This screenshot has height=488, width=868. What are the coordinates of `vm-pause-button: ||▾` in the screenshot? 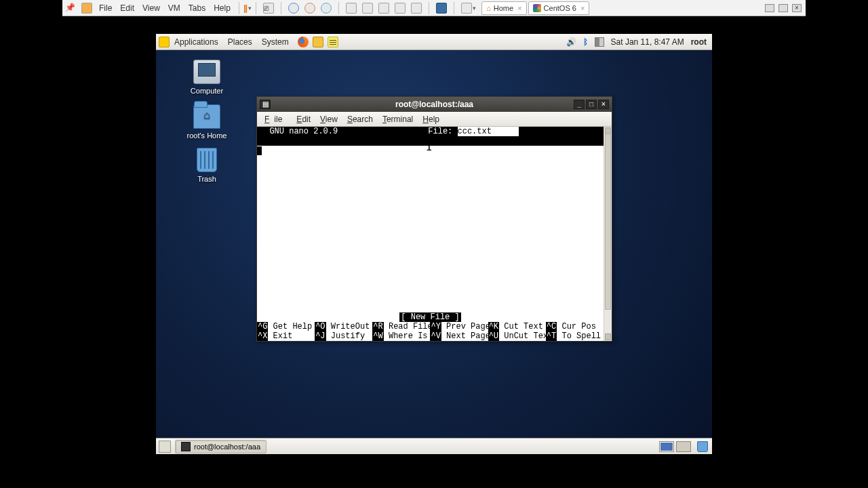 It's located at (248, 8).